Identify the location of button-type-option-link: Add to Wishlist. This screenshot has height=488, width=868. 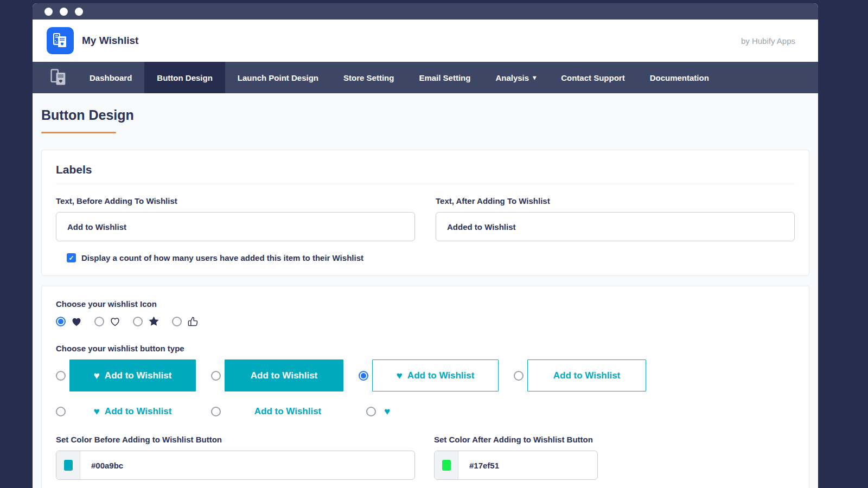
(281, 412).